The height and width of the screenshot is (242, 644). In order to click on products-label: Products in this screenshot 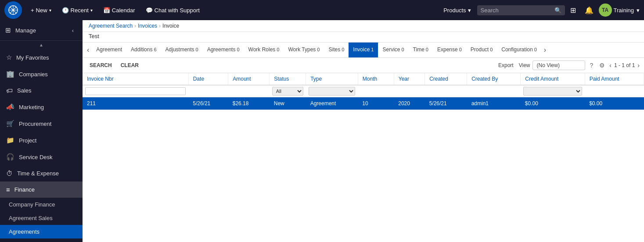, I will do `click(455, 11)`.